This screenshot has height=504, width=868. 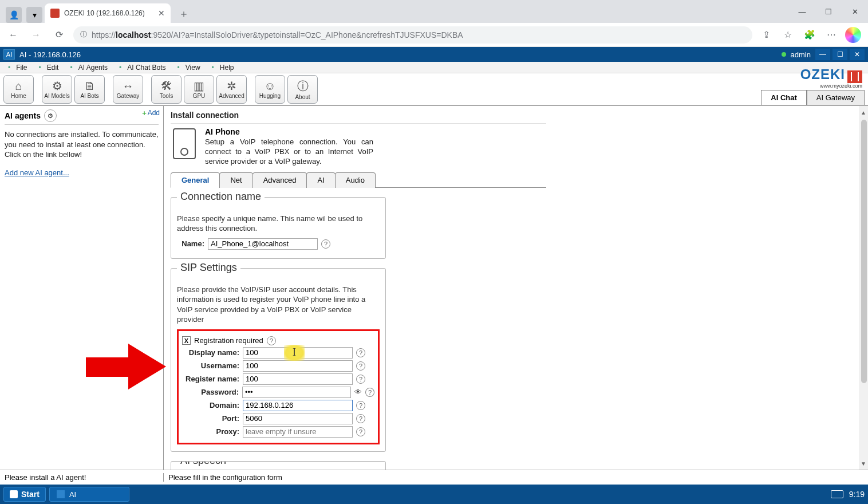 I want to click on share-icon: ⇪, so click(x=766, y=35).